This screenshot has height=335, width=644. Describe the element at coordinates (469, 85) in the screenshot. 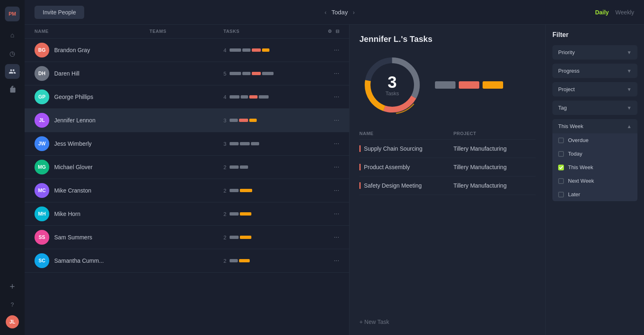

I see `legend-bar-red` at that location.